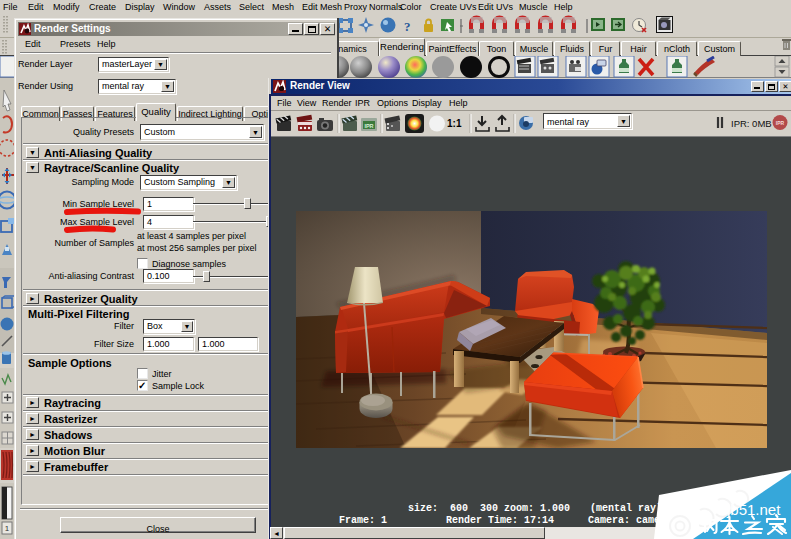  Describe the element at coordinates (752, 124) in the screenshot. I see `svg-text: IPR: 0MB` at that location.